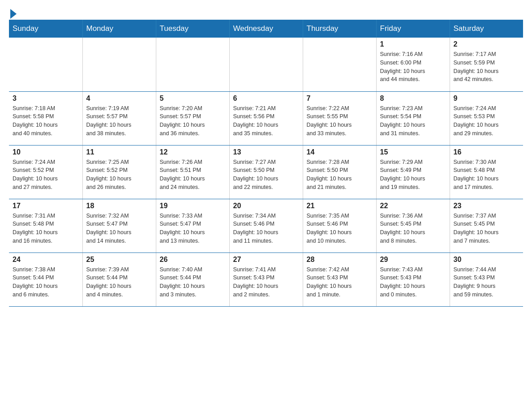 The image size is (532, 411). I want to click on day-info: Sunrise: 7:38 AM Sunset: 5:44 PM Dayligh…, so click(46, 282).